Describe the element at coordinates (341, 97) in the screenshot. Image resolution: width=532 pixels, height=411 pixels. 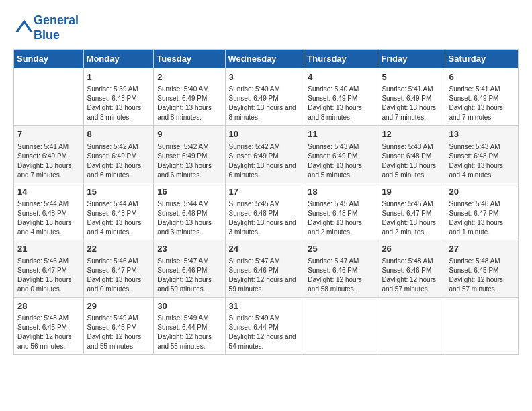
I see `calendar-cell: 4Sunrise: 5:40 AMSunset: 6:49 PMDaylight…` at that location.